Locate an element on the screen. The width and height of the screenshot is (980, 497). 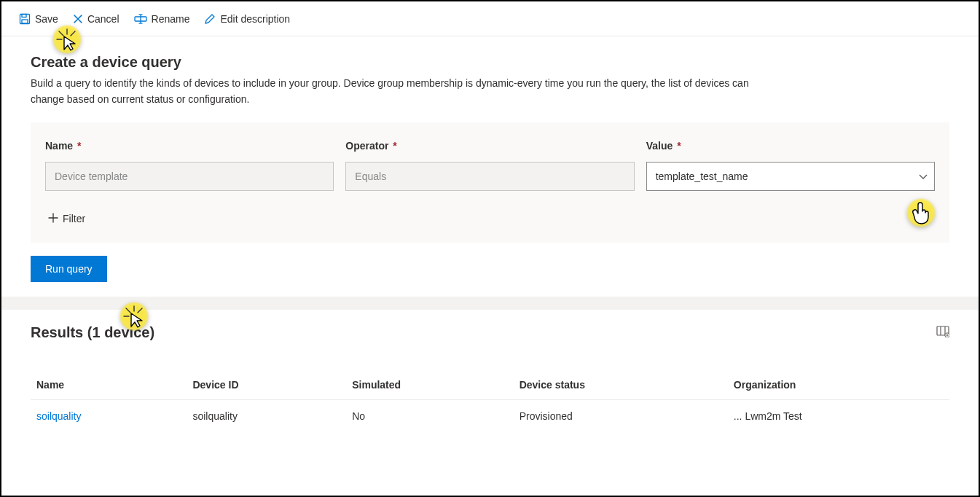
rename-button: Rename is located at coordinates (162, 19).